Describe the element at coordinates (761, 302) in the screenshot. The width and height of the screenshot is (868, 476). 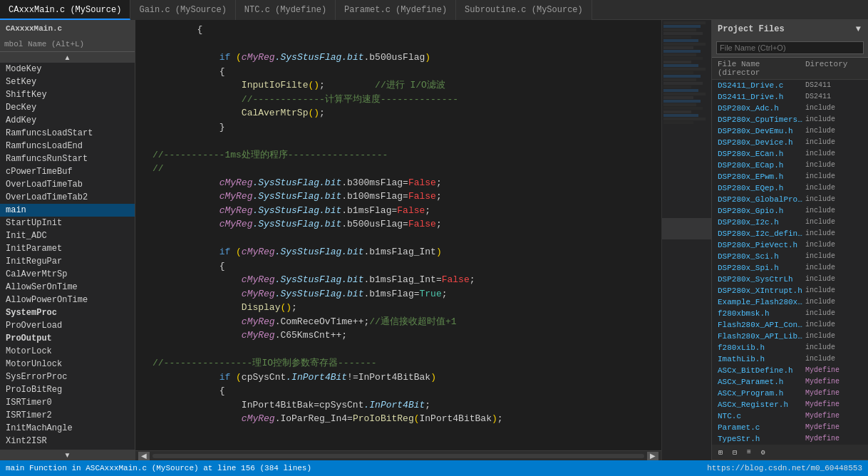
I see `file-name: Example_Flash280x_API` at that location.